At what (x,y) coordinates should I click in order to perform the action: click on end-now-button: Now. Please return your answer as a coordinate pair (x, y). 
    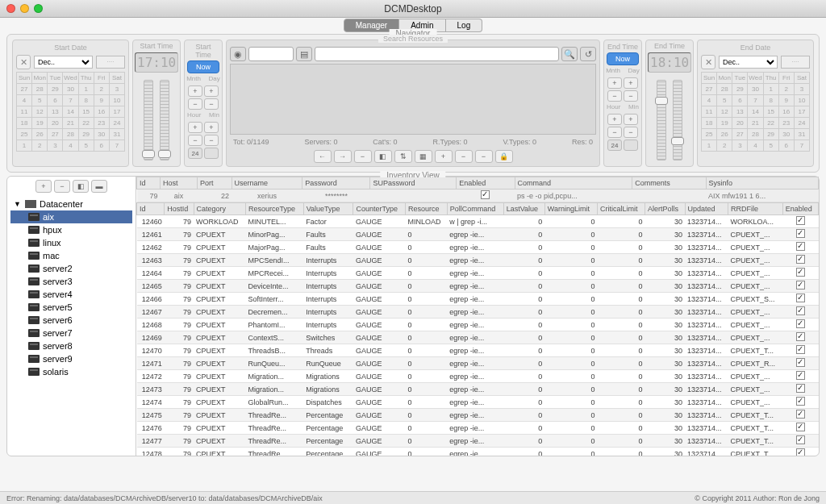
    Looking at the image, I should click on (623, 59).